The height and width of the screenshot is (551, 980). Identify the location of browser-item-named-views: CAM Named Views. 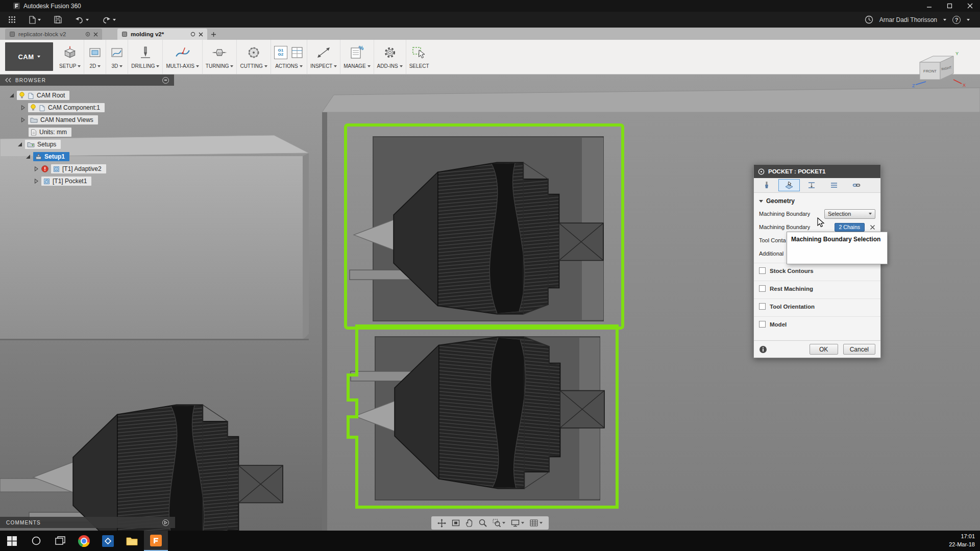
(87, 120).